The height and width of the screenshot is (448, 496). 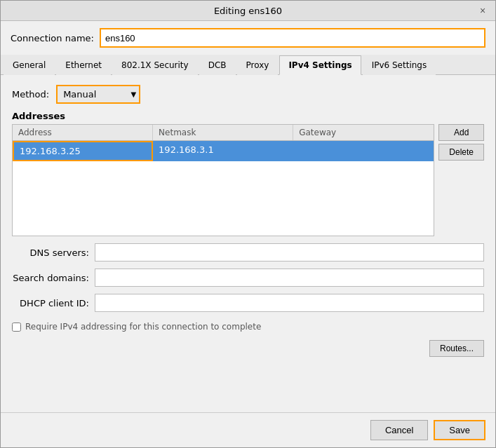 What do you see at coordinates (83, 151) in the screenshot?
I see `cell-address: 192.168.3.25` at bounding box center [83, 151].